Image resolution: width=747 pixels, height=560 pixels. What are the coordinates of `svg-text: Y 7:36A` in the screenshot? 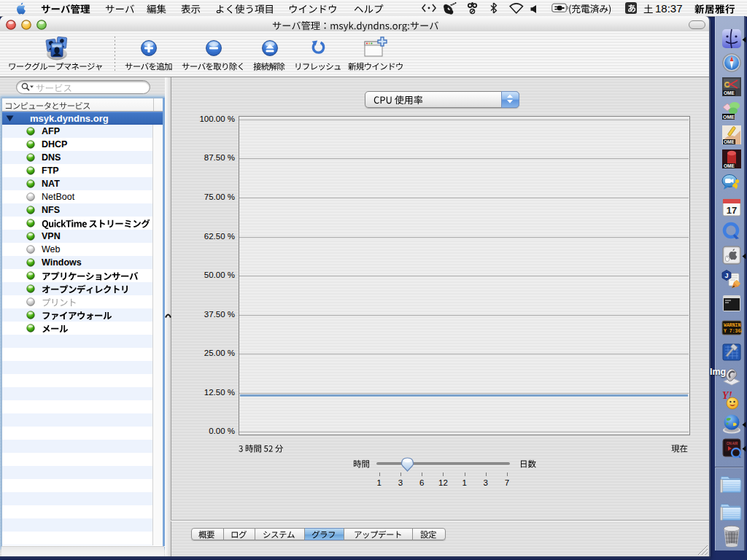 It's located at (732, 331).